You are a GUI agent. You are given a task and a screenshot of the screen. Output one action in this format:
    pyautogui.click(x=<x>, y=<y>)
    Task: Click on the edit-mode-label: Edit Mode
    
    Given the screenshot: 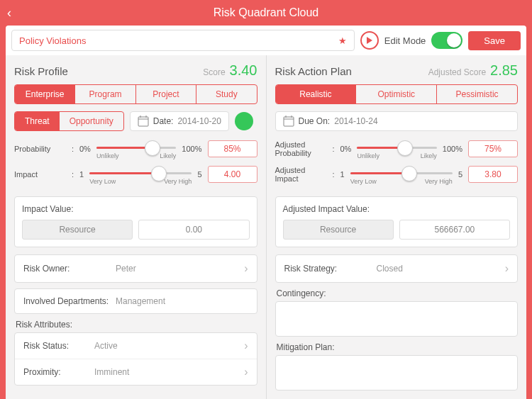 What is the action you would take?
    pyautogui.click(x=406, y=41)
    